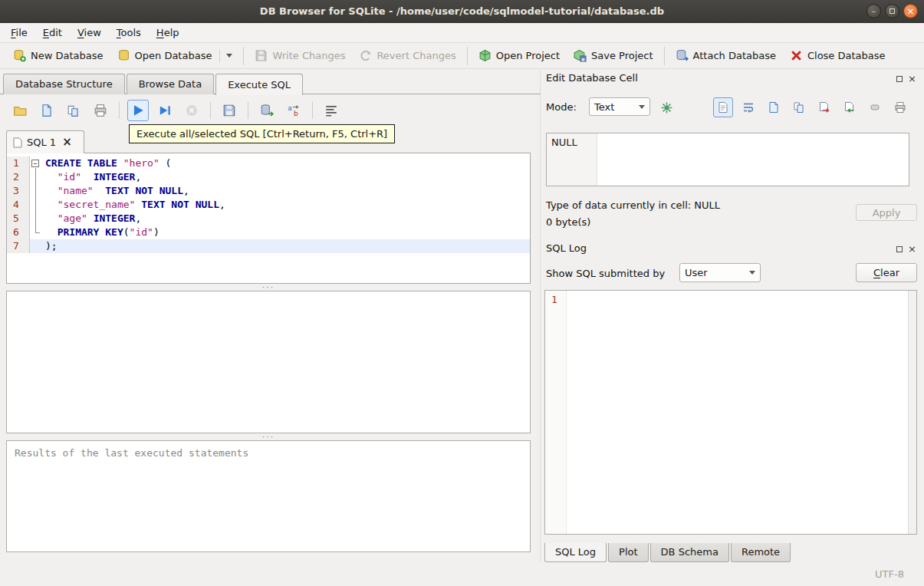 The height and width of the screenshot is (586, 924). Describe the element at coordinates (268, 205) in the screenshot. I see `code-line-4: 4 "secret_name" TEXT NOT NULL,` at that location.